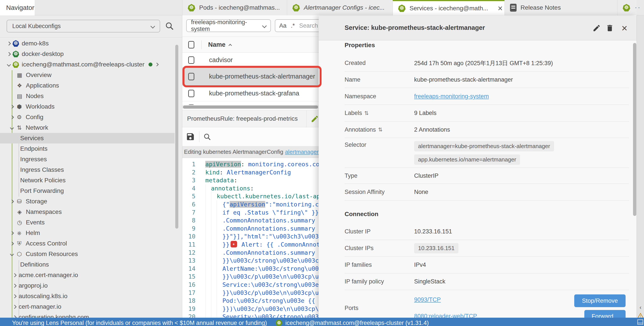 This screenshot has height=326, width=644. I want to click on detail-row-label: Name, so click(380, 80).